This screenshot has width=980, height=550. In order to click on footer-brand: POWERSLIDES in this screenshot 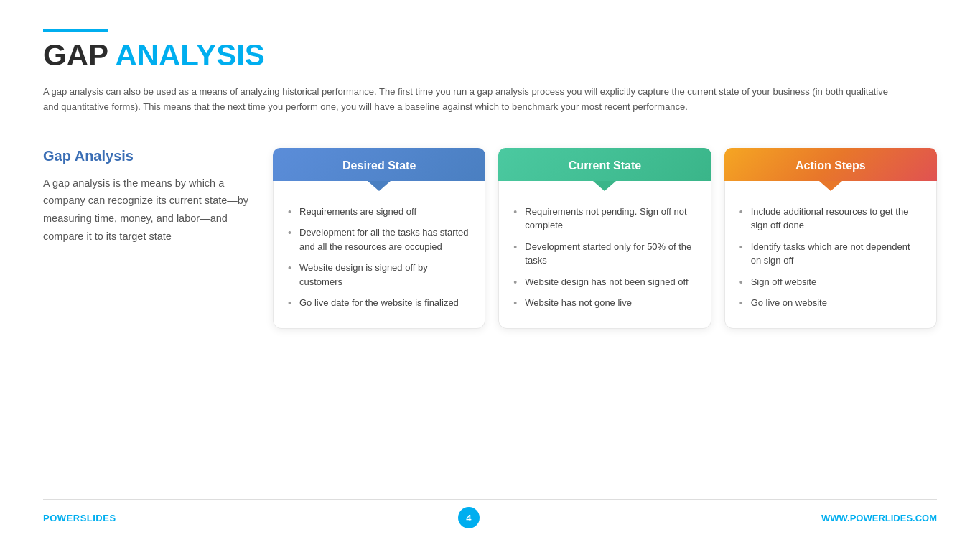, I will do `click(80, 518)`.